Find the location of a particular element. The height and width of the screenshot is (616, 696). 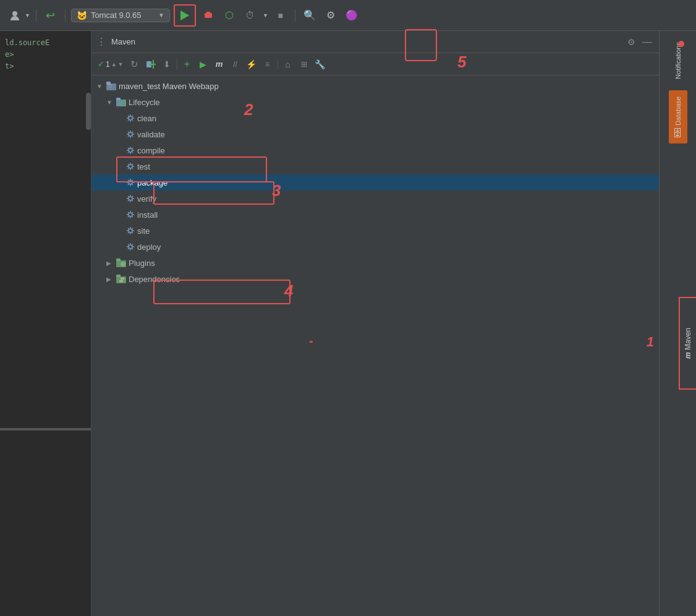

maven-settings-btn: ⚙ is located at coordinates (631, 42).